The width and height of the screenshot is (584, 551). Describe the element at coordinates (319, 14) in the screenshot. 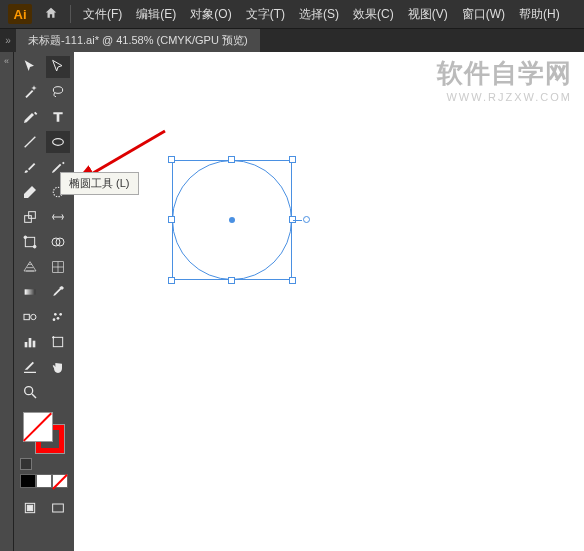

I see `menu-select: 选择(S)` at that location.